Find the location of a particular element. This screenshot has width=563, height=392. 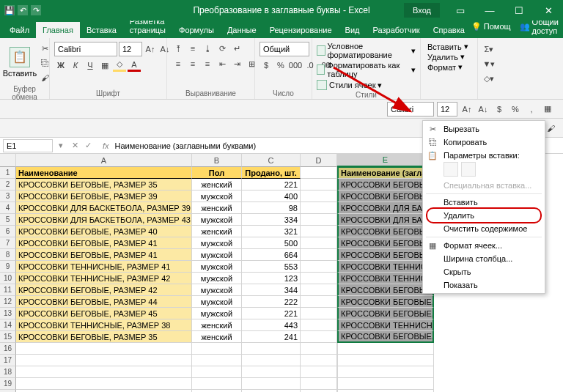

ctx-copy: ⿻Копировать is located at coordinates (484, 142).